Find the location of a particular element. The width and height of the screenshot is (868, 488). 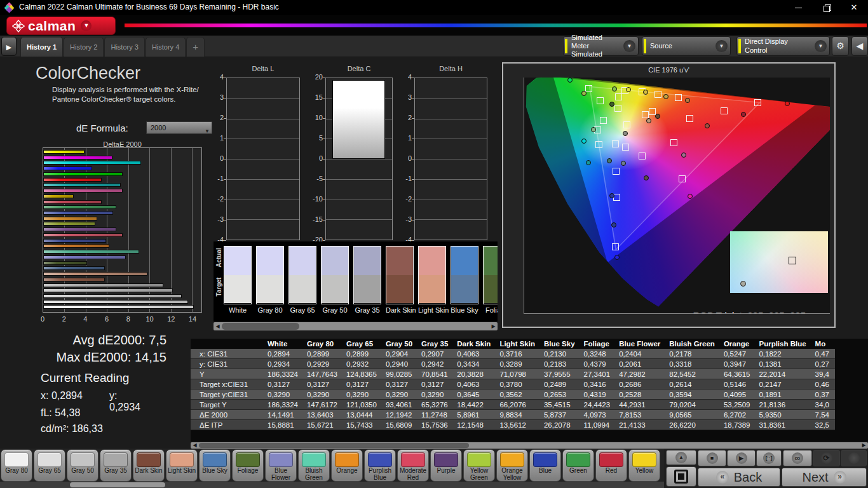

table-cell: 0,3290 is located at coordinates (436, 395).